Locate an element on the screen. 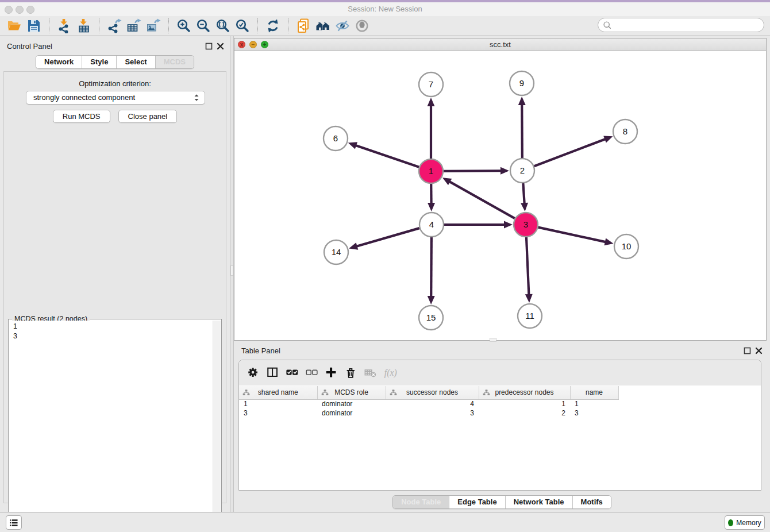 The image size is (770, 532). import-table-button is located at coordinates (84, 26).